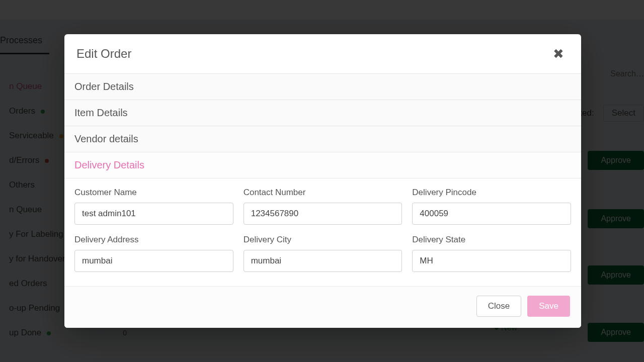  Describe the element at coordinates (154, 193) in the screenshot. I see `customer-name-label: Customer Name` at that location.